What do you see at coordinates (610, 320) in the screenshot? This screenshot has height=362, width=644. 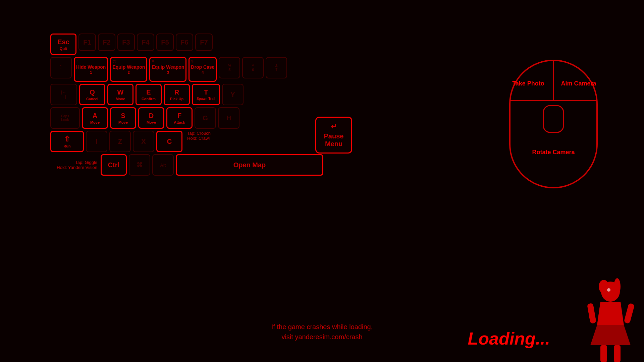 I see `character-sprite` at bounding box center [610, 320].